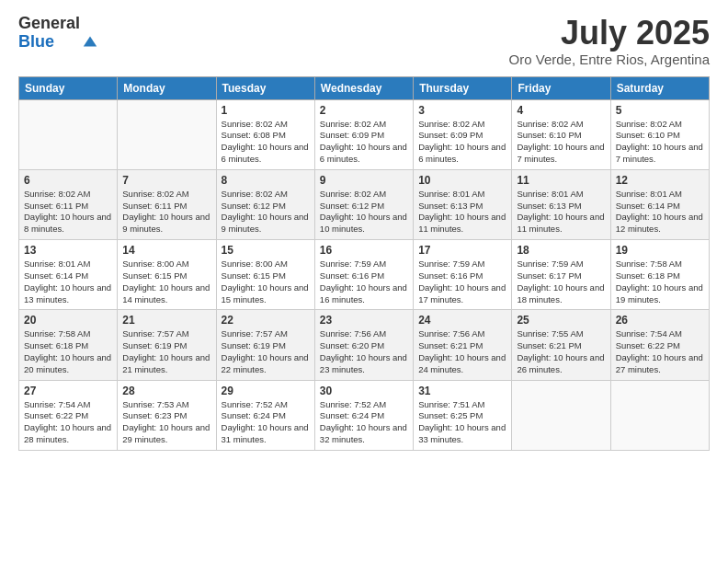  I want to click on calendar-day-cell: 27Sunrise: 7:54 AM Sunset: 6:22 PM Dayli…, so click(68, 415).